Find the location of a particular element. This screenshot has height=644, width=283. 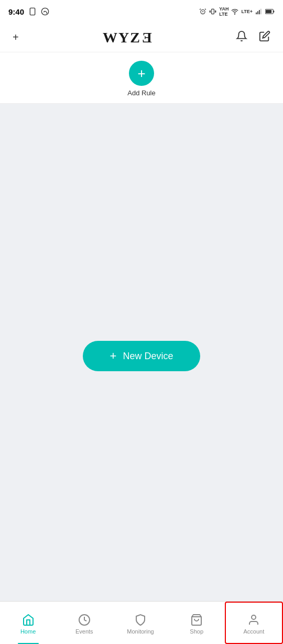

bell-icon is located at coordinates (242, 36).